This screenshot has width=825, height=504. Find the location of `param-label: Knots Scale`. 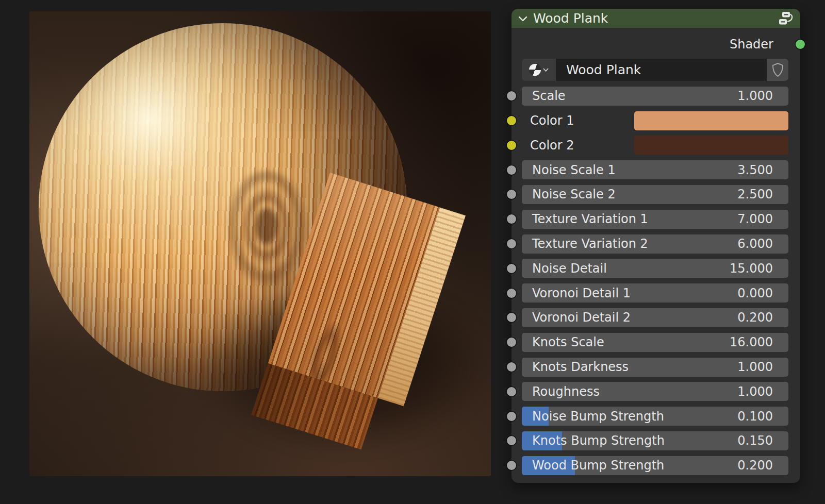

param-label: Knots Scale is located at coordinates (563, 342).